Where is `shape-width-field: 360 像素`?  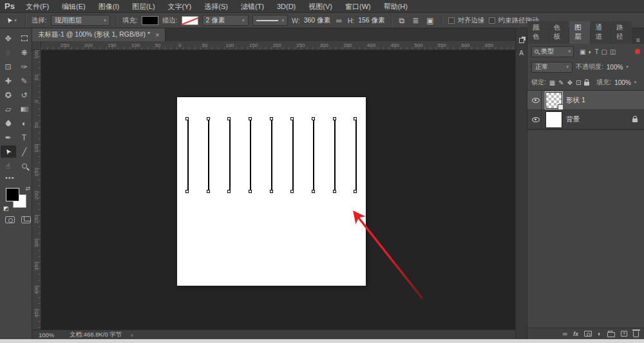
shape-width-field: 360 像素 is located at coordinates (317, 21).